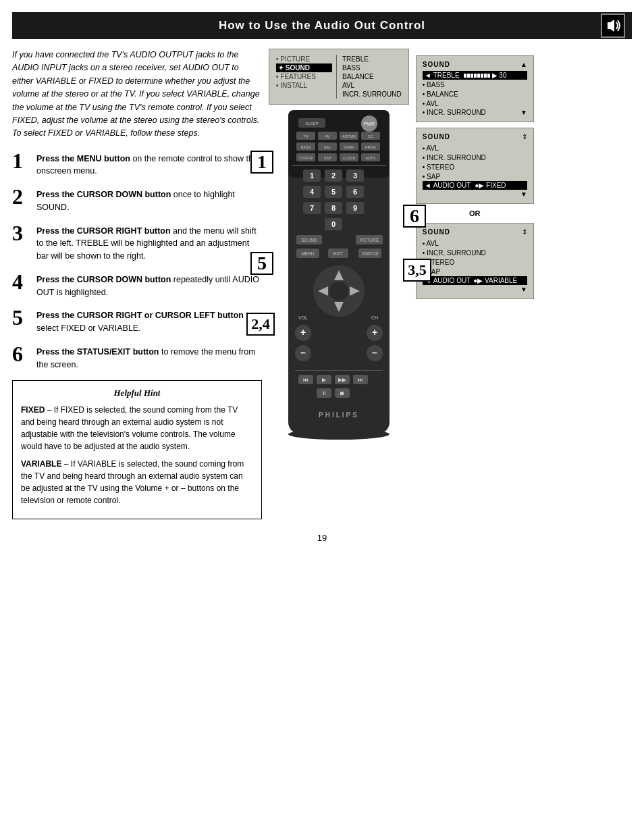 The height and width of the screenshot is (834, 644). What do you see at coordinates (333, 176) in the screenshot?
I see `svg-text: 2` at bounding box center [333, 176].